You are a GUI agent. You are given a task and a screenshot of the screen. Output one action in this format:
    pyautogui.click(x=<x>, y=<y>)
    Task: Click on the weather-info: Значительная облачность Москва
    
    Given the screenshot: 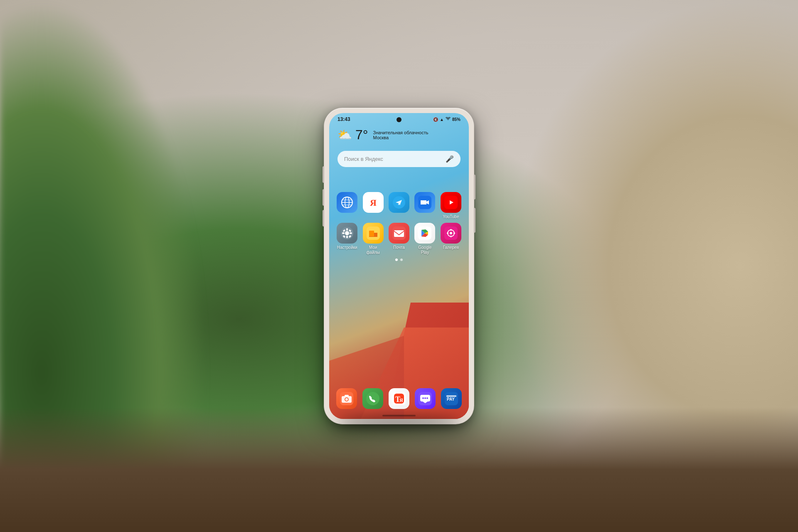 What is the action you would take?
    pyautogui.click(x=401, y=135)
    